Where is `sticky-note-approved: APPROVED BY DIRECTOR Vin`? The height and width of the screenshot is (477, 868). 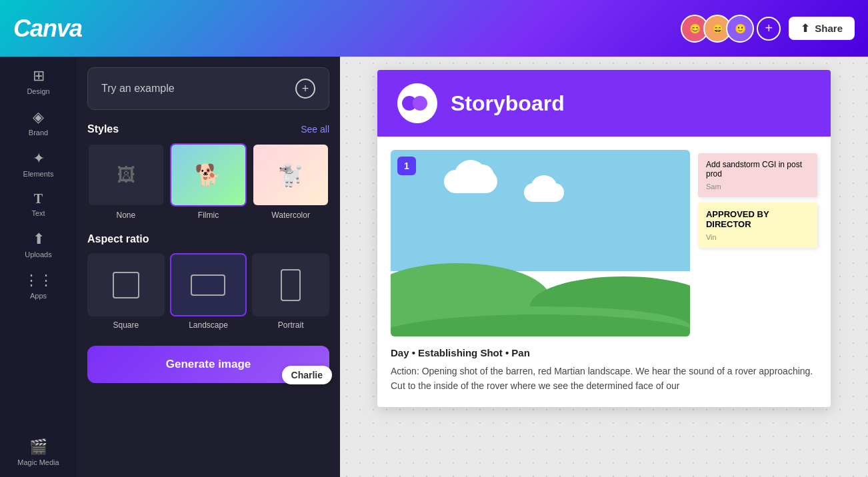 sticky-note-approved: APPROVED BY DIRECTOR Vin is located at coordinates (757, 225).